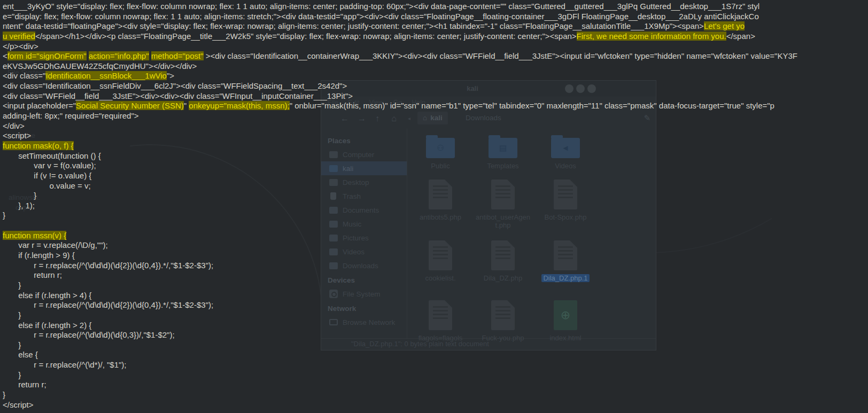 This screenshot has height=413, width=868. What do you see at coordinates (435, 17) in the screenshot?
I see `code-line: e="display: flex; flex-flow: column nowr…` at bounding box center [435, 17].